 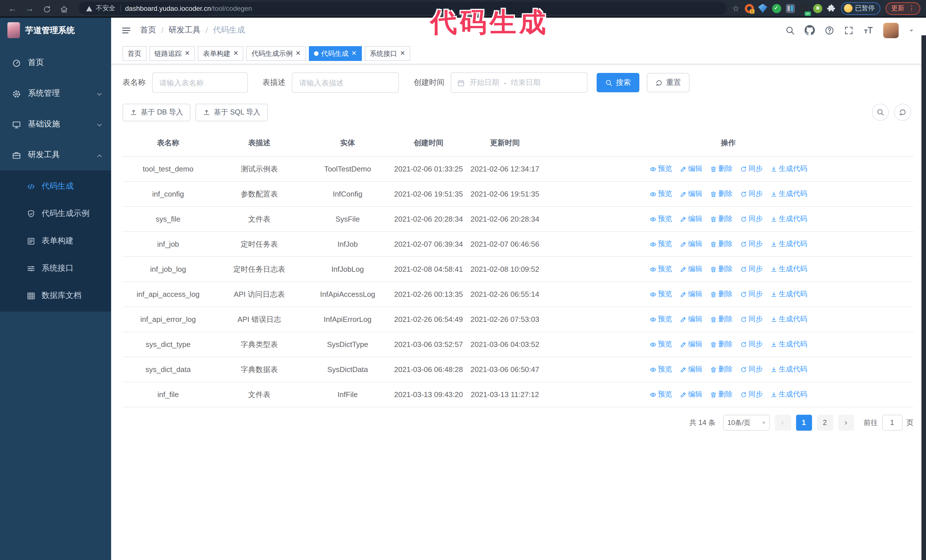 I want to click on reload-icon, so click(x=47, y=8).